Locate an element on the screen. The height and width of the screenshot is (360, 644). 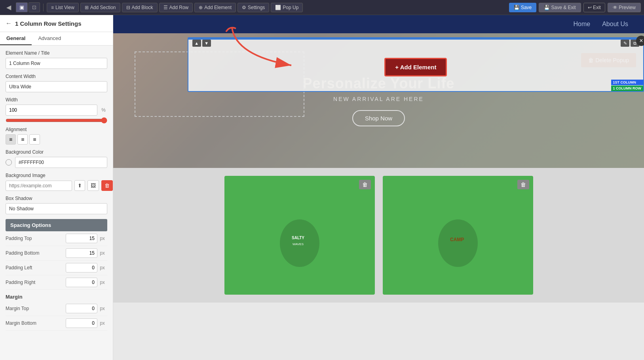
product-1-delete-button: 🗑 is located at coordinates (365, 185).